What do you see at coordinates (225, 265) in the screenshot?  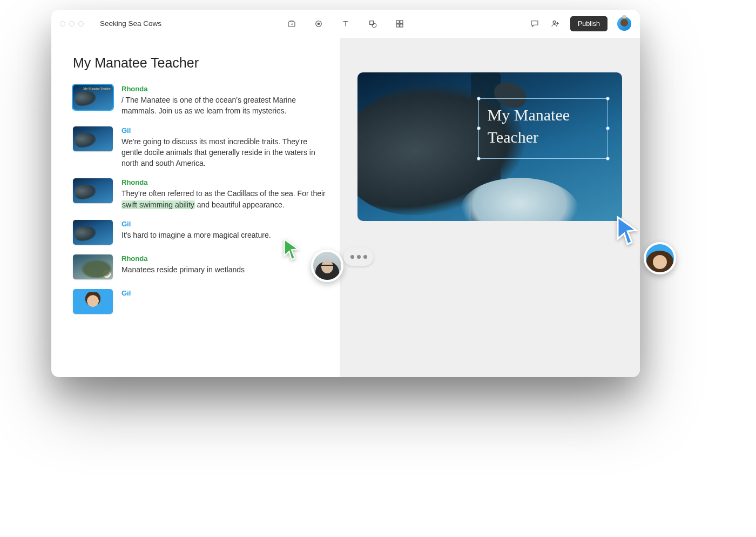 I see `segment-text: RhondaManatees reside primary in wetland…` at bounding box center [225, 265].